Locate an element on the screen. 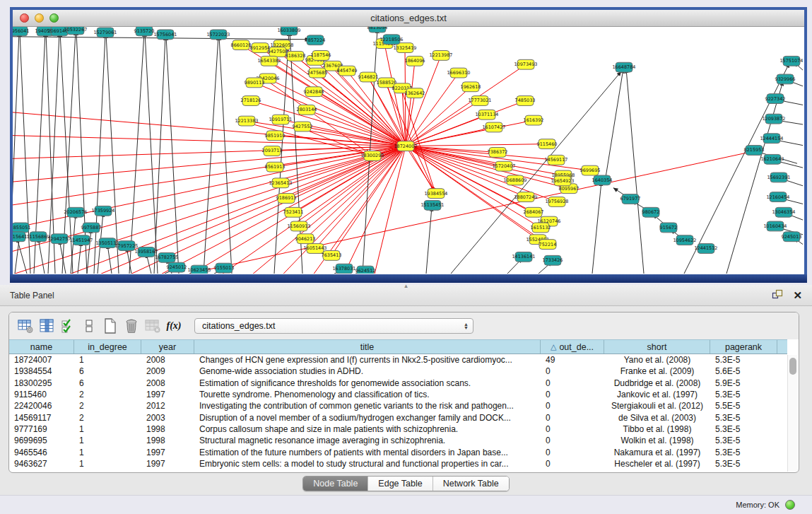 The width and height of the screenshot is (812, 514). graph-node: 9851910 is located at coordinates (276, 136).